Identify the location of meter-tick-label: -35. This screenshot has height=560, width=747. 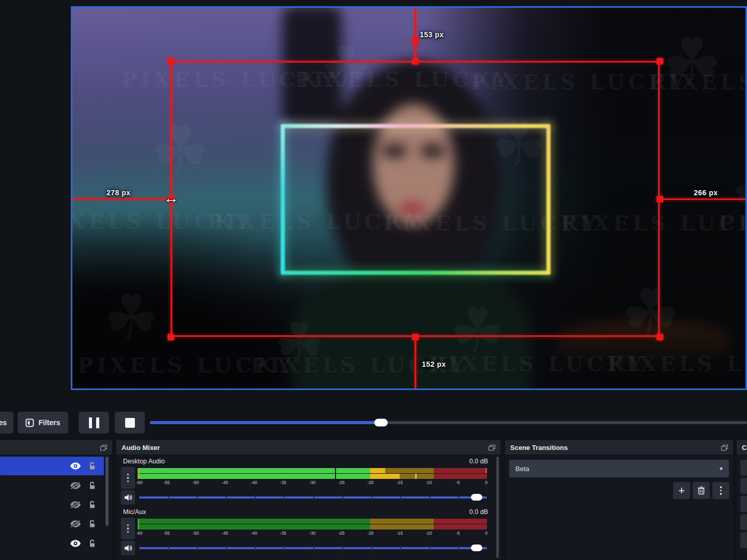
(283, 533).